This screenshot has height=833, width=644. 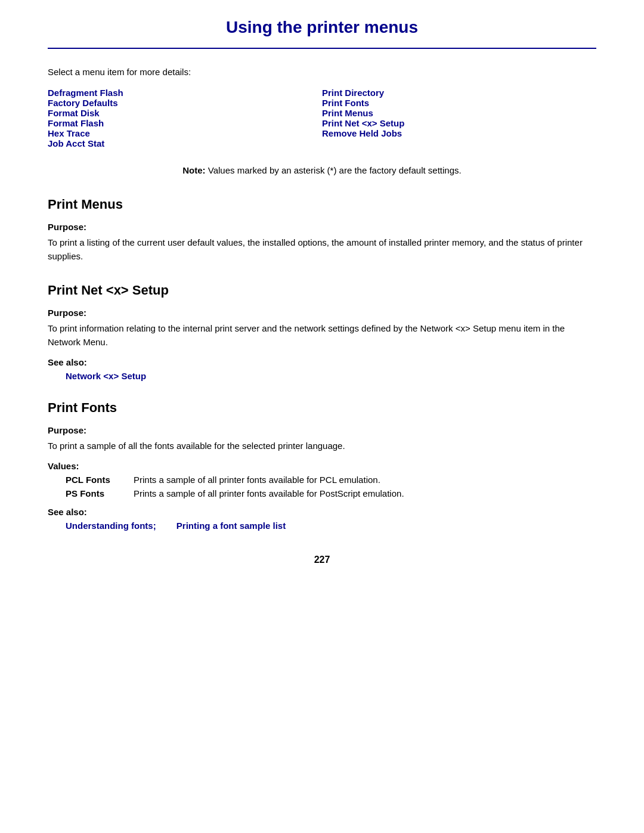 I want to click on list-item: Factory Defaults, so click(x=185, y=103).